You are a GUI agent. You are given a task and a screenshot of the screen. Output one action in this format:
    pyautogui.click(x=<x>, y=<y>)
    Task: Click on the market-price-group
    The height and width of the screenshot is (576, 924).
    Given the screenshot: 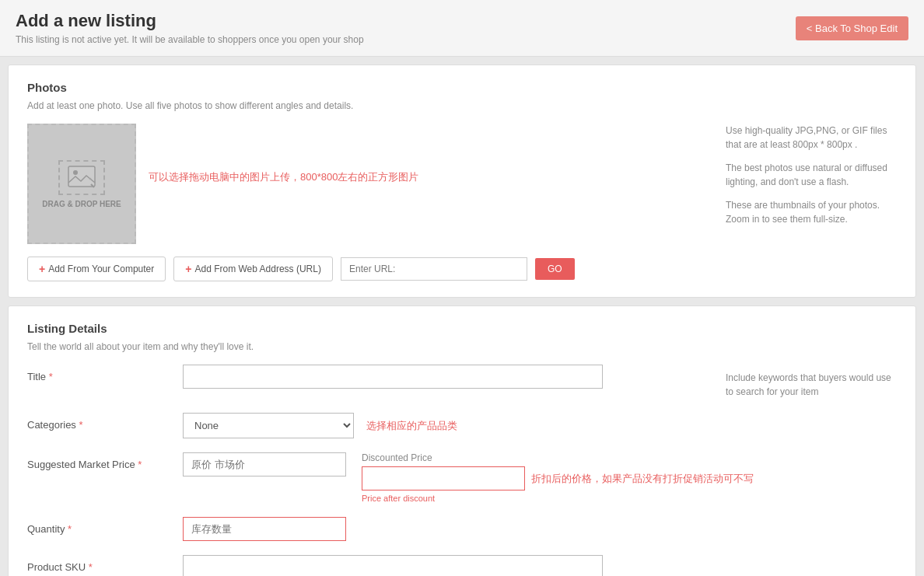 What is the action you would take?
    pyautogui.click(x=264, y=465)
    